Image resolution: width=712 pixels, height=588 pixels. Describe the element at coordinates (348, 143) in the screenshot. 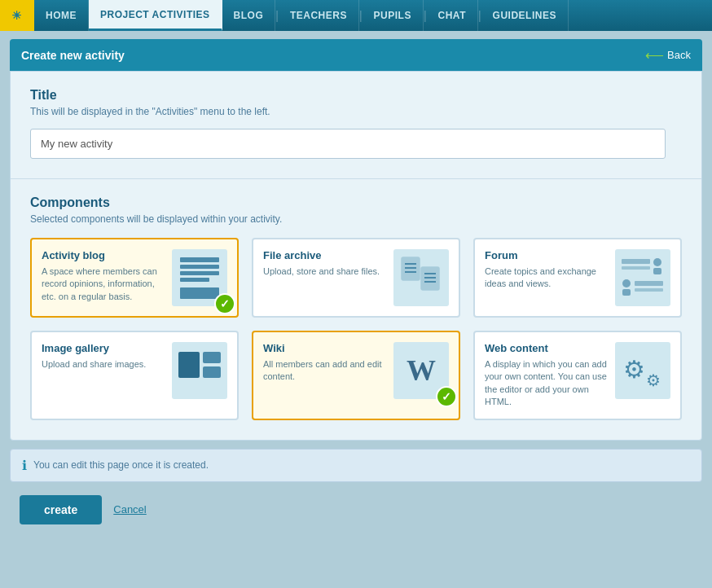

I see `activity-title-input` at that location.